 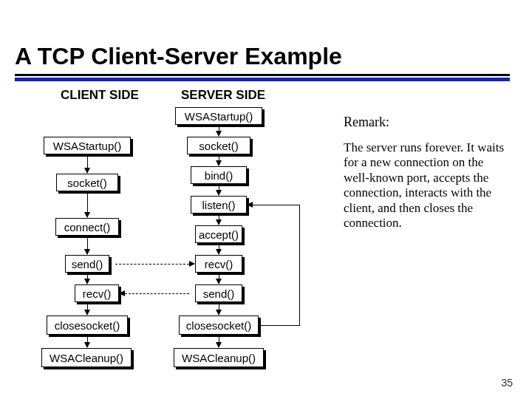 I want to click on client-recv-box: recv(), so click(x=97, y=293).